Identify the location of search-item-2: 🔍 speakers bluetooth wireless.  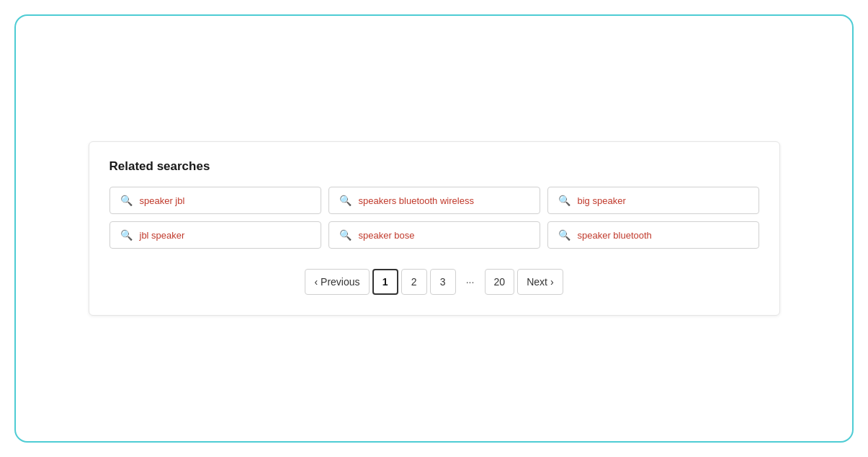
(434, 200).